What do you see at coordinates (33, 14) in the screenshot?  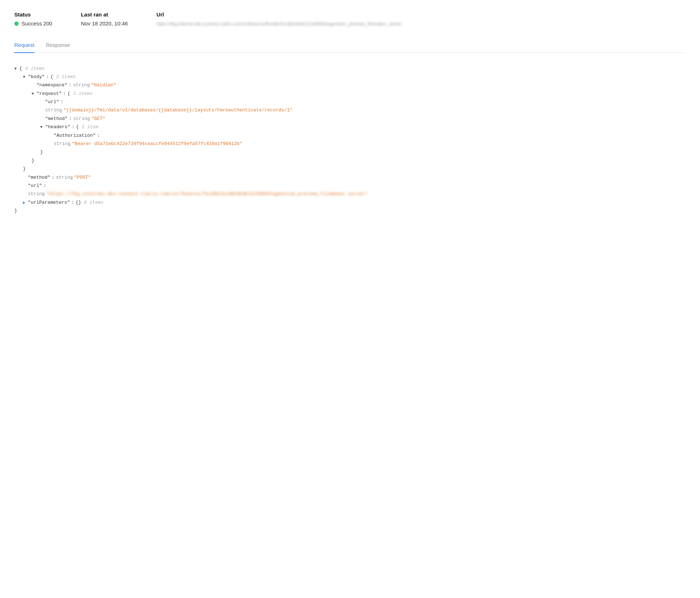 I see `status-label: Status` at bounding box center [33, 14].